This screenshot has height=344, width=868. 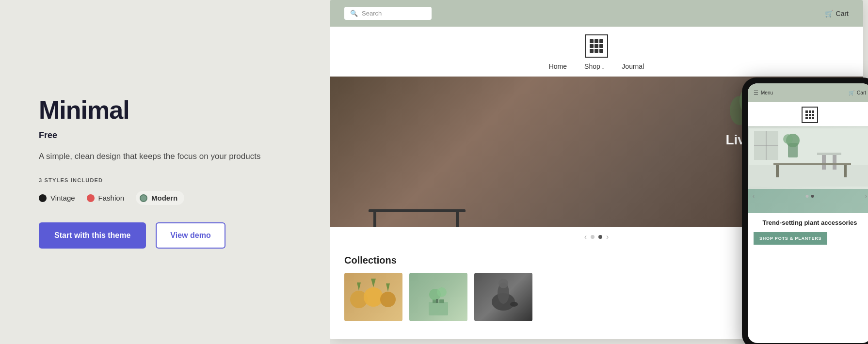 What do you see at coordinates (144, 198) in the screenshot?
I see `modern-dot` at bounding box center [144, 198].